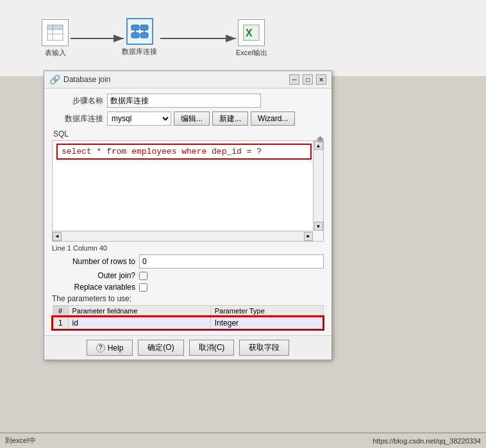 The width and height of the screenshot is (486, 448). I want to click on outer-join-row: Outer join?, so click(188, 276).